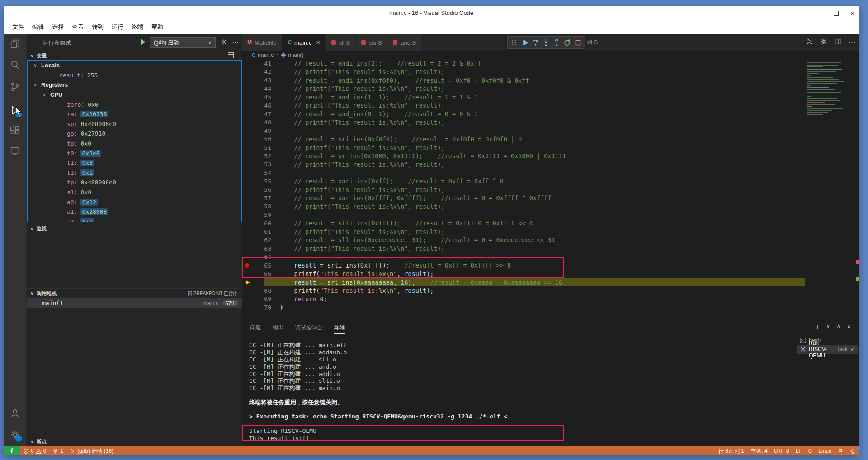  What do you see at coordinates (551, 291) in the screenshot?
I see `code-line: 68 printf("This result is:%x\n", result)…` at bounding box center [551, 291].